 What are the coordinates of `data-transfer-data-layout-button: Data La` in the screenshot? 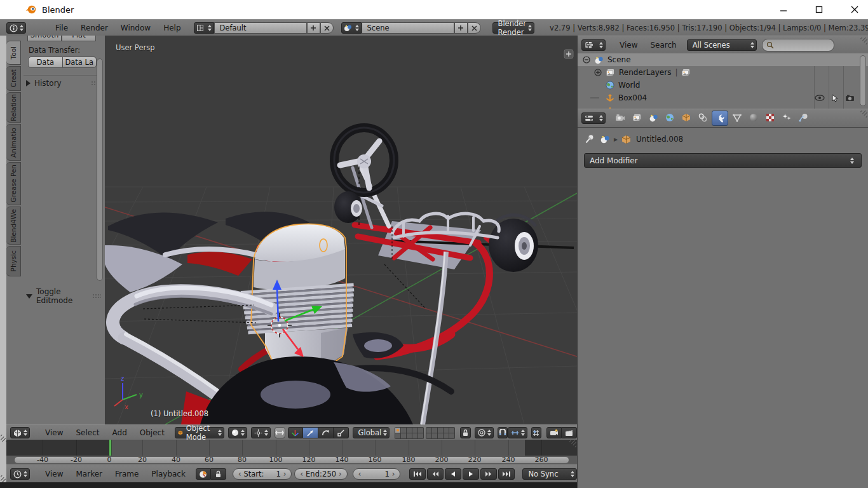 It's located at (80, 62).